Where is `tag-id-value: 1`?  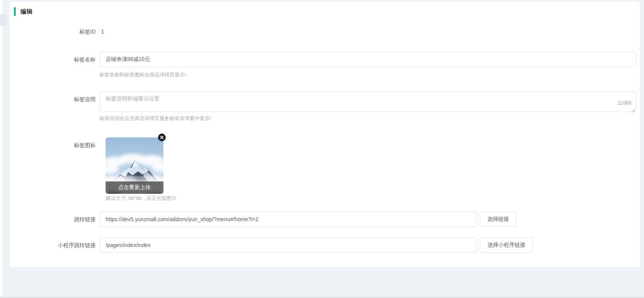 tag-id-value: 1 is located at coordinates (103, 32).